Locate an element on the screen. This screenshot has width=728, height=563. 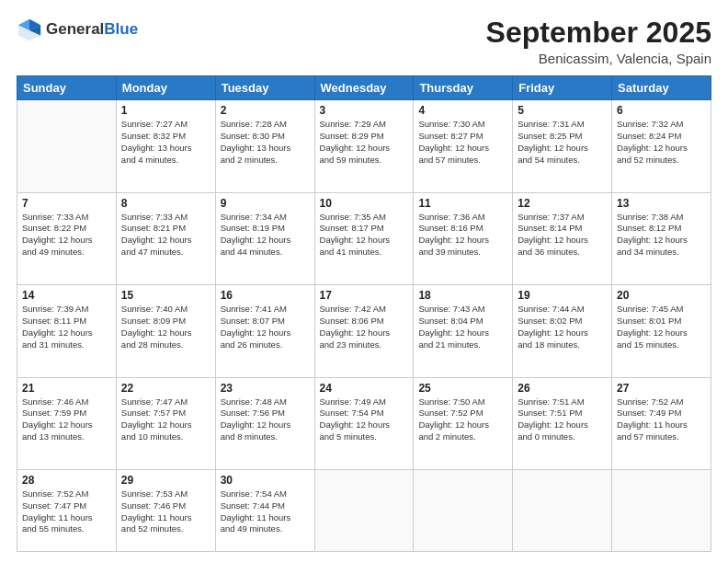
weekday-header-friday: Friday is located at coordinates (563, 88).